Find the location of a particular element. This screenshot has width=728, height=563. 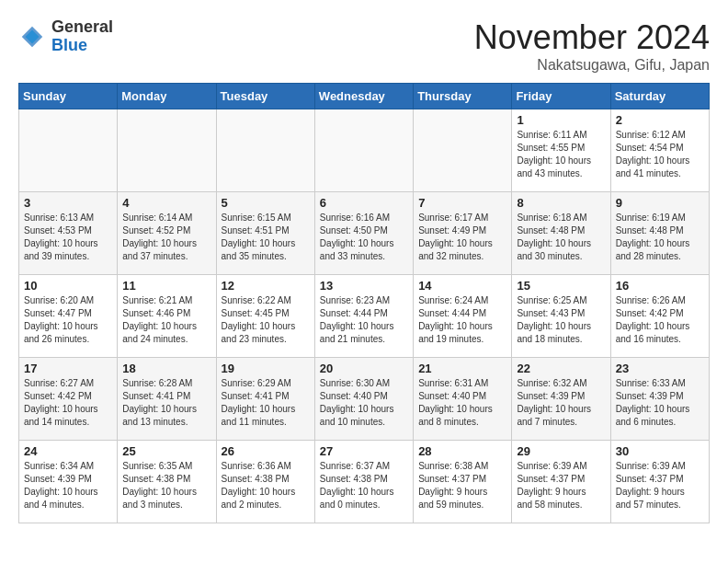

day-cell: 24Sunrise: 6:34 AMSunset: 4:39 PMDayligh… is located at coordinates (68, 482).